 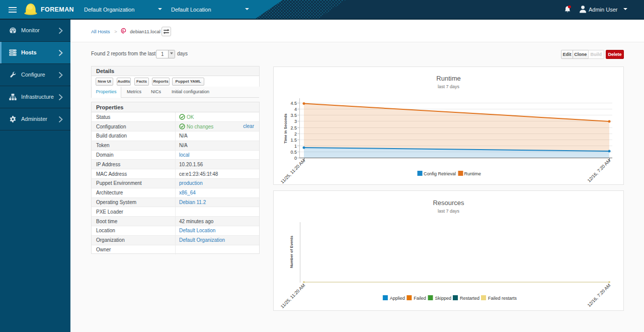 I want to click on svg-text: Restarted, so click(x=470, y=298).